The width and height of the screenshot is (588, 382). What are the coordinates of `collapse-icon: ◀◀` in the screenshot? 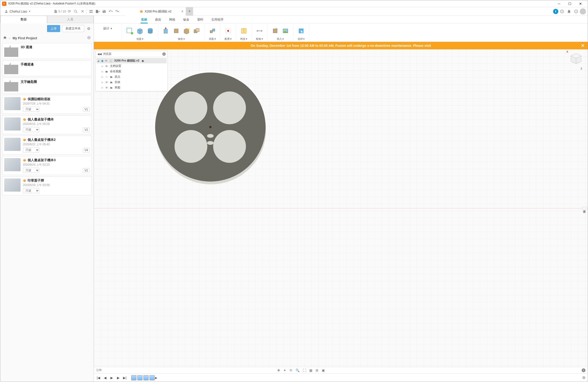 It's located at (99, 54).